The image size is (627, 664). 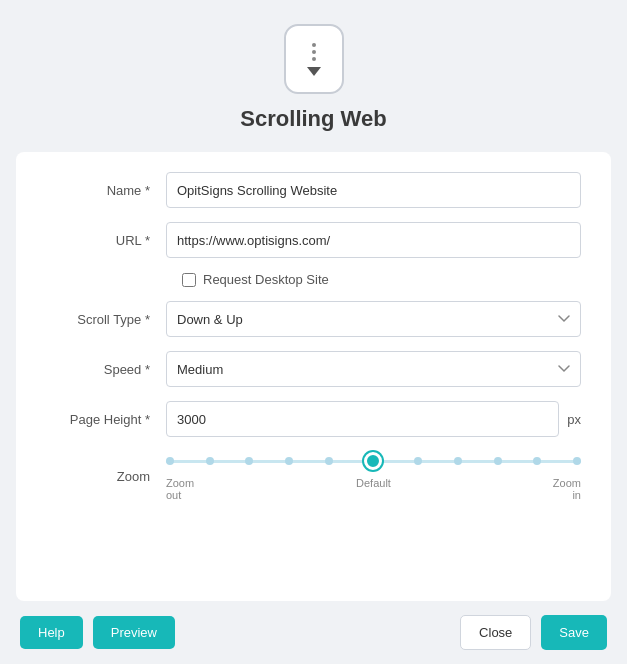 What do you see at coordinates (374, 461) in the screenshot?
I see `zoom-track` at bounding box center [374, 461].